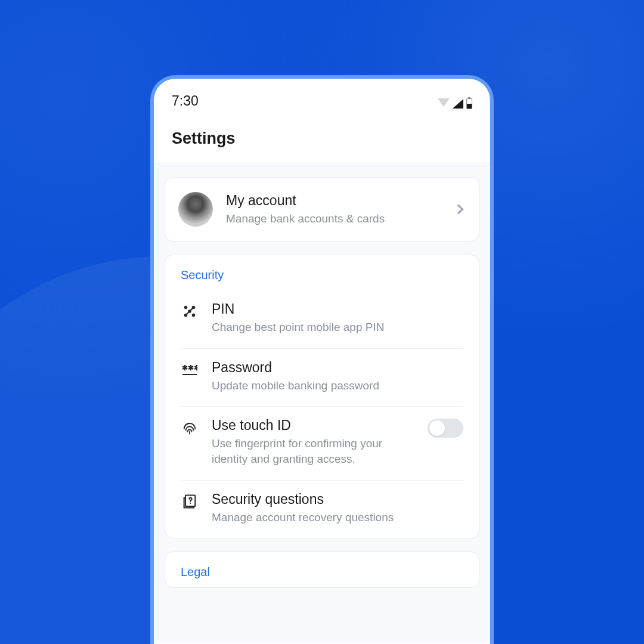 Image resolution: width=644 pixels, height=644 pixels. I want to click on chevron-right-icon, so click(459, 210).